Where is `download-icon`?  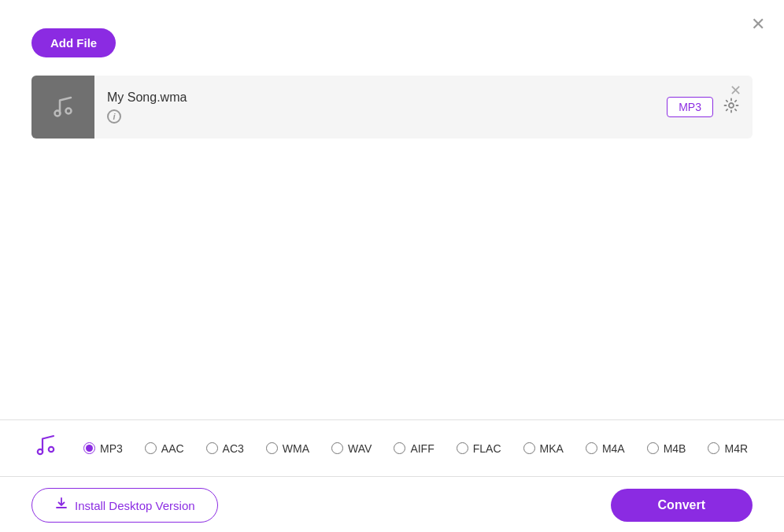
download-icon is located at coordinates (61, 505).